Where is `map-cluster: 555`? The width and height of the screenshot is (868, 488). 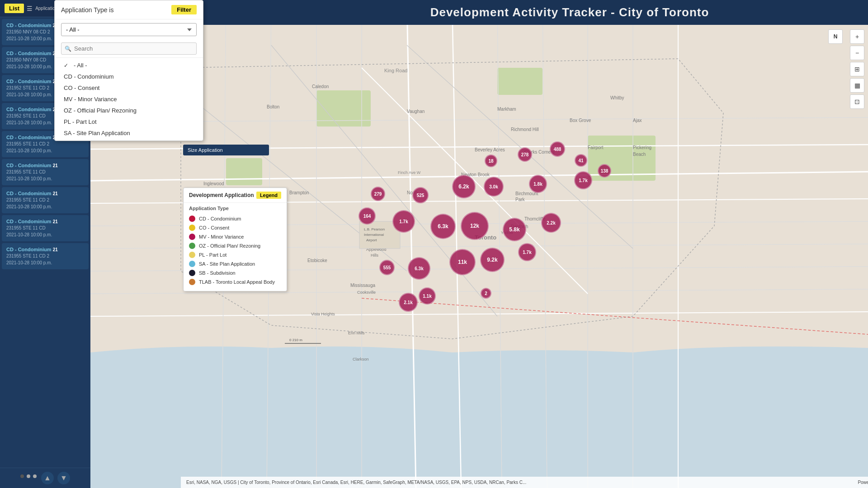 map-cluster: 555 is located at coordinates (387, 267).